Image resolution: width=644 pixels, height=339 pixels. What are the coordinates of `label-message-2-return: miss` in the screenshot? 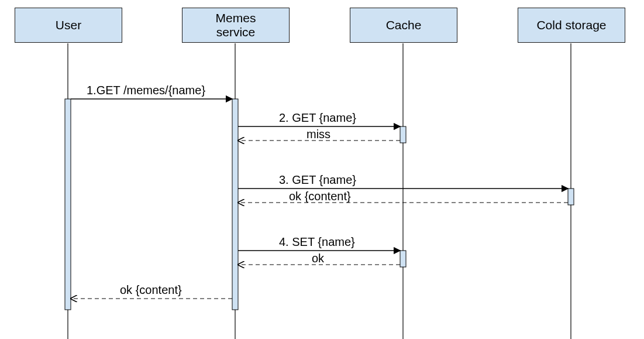 It's located at (318, 134).